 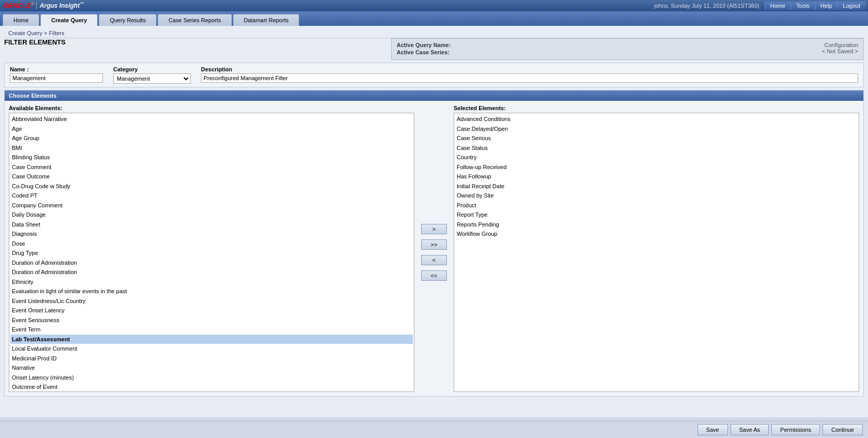 I want to click on logo-area: ORACLE® Argus Insight™, so click(x=43, y=5).